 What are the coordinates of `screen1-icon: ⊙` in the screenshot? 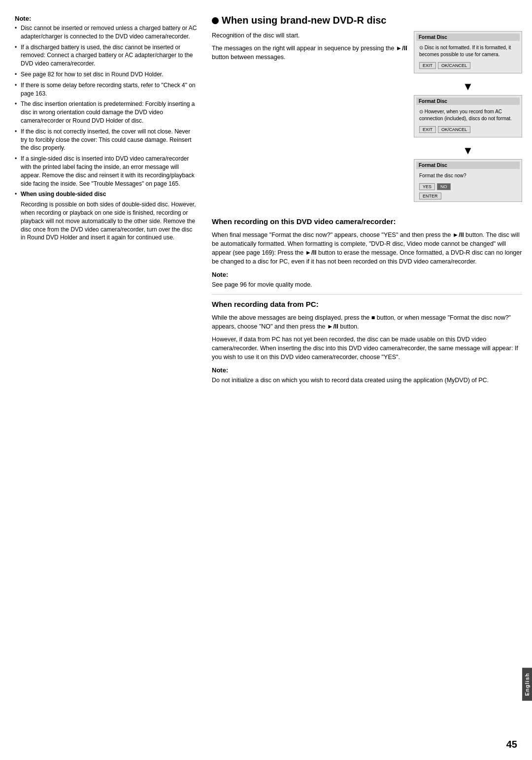 It's located at (421, 47).